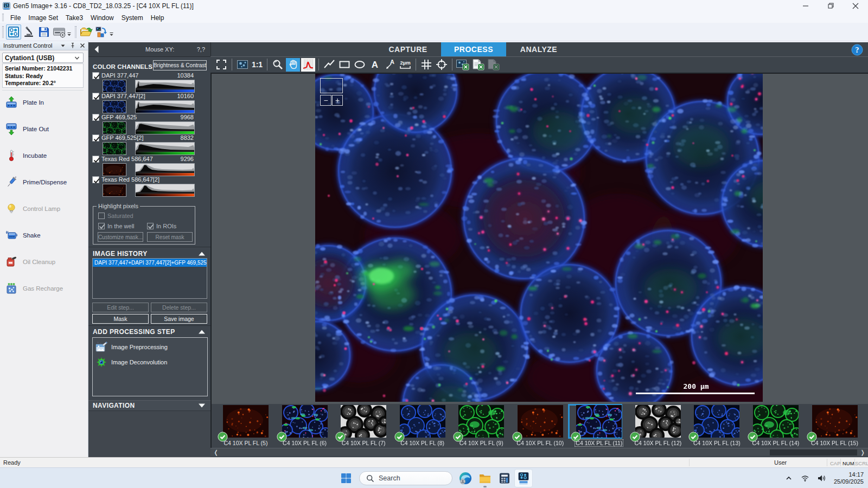  Describe the element at coordinates (293, 65) in the screenshot. I see `pan-tool-button` at that location.